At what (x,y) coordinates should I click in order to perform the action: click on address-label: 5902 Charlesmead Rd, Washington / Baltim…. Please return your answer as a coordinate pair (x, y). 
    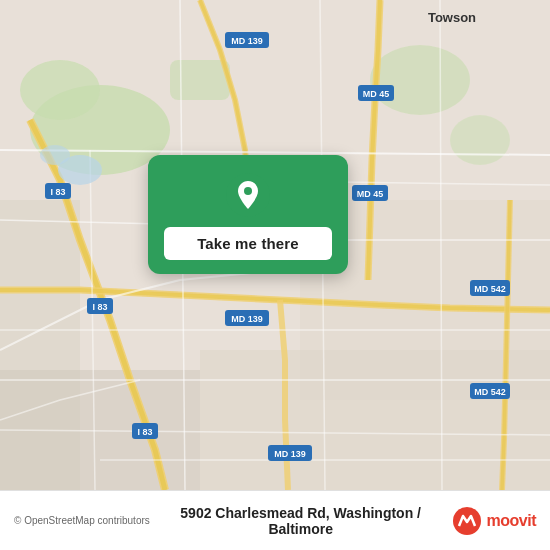
    Looking at the image, I should click on (301, 521).